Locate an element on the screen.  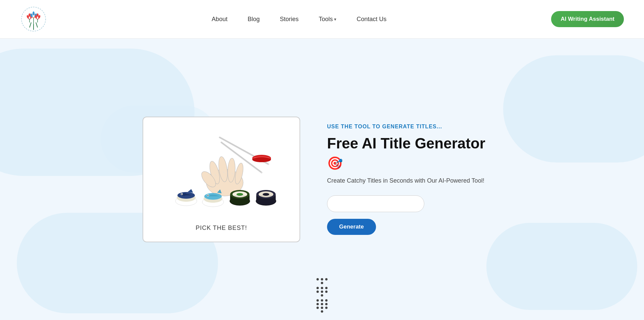
nav-about: About is located at coordinates (219, 19).